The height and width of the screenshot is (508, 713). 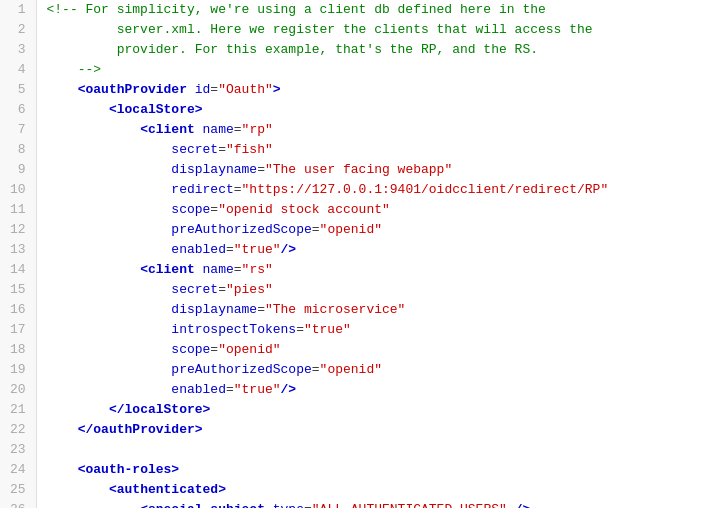 What do you see at coordinates (18, 130) in the screenshot?
I see `line-number: 7` at bounding box center [18, 130].